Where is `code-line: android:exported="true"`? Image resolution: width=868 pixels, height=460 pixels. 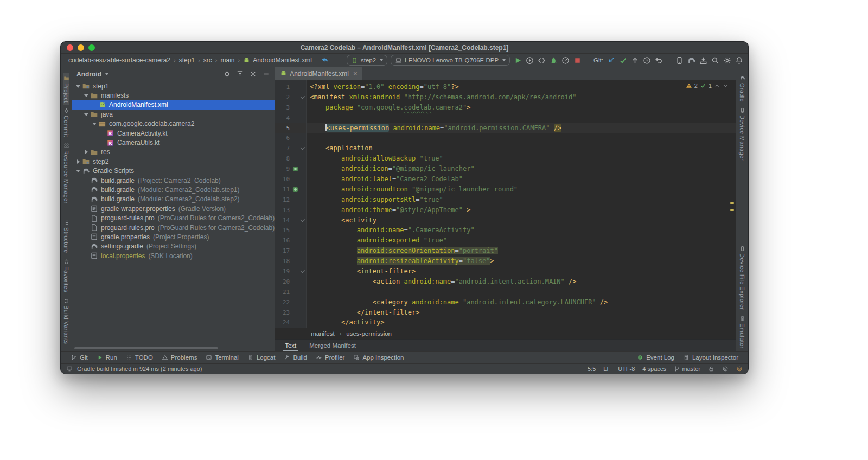 code-line: android:exported="true" is located at coordinates (521, 241).